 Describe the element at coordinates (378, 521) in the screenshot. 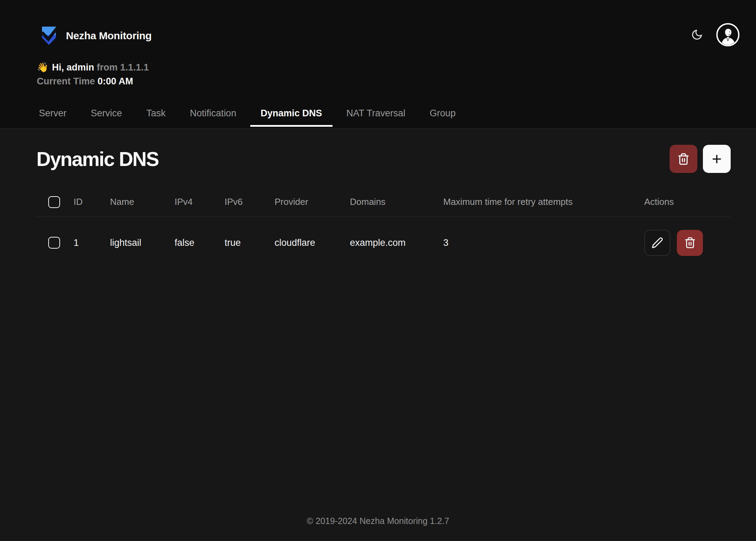

I see `footer-copyright: © 2019-2024 Nezha Monitoring 1.2.7` at that location.